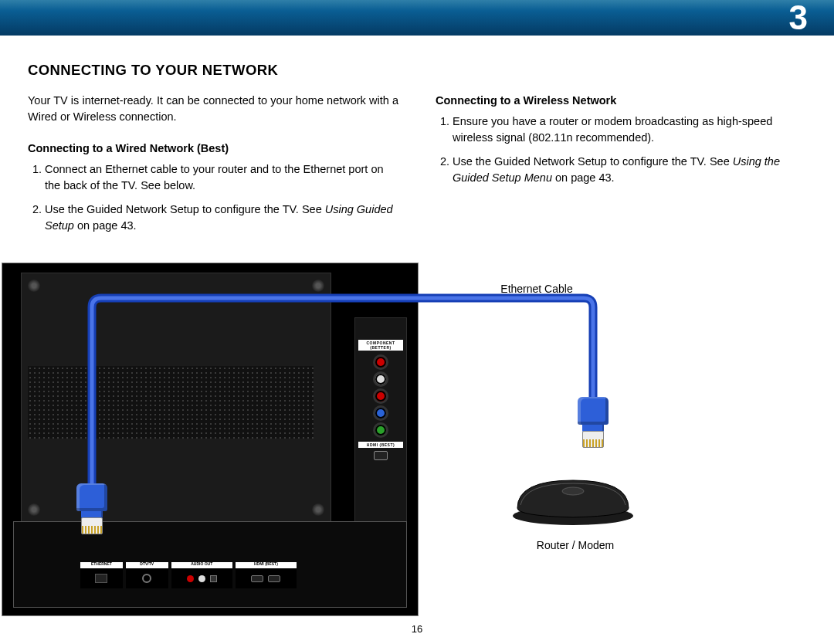 The width and height of the screenshot is (834, 644). Describe the element at coordinates (213, 167) in the screenshot. I see `left-column: Your TV is internet-ready. It can be con…` at that location.